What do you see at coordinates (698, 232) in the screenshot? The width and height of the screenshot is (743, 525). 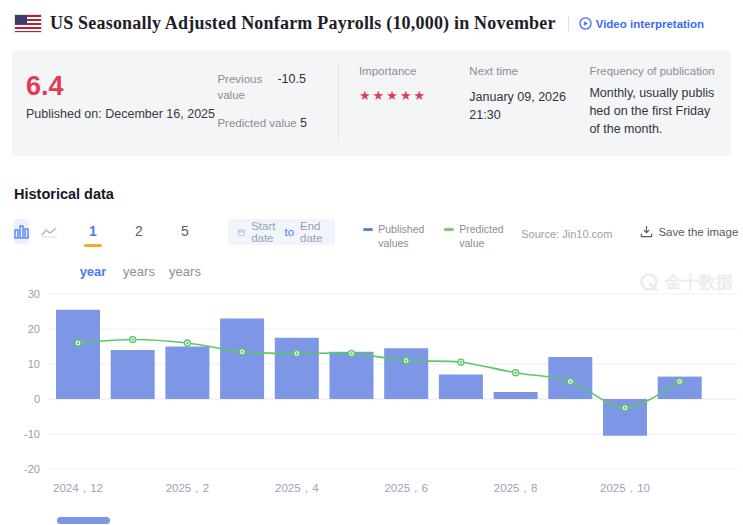 I see `save-image-label: Save the image` at bounding box center [698, 232].